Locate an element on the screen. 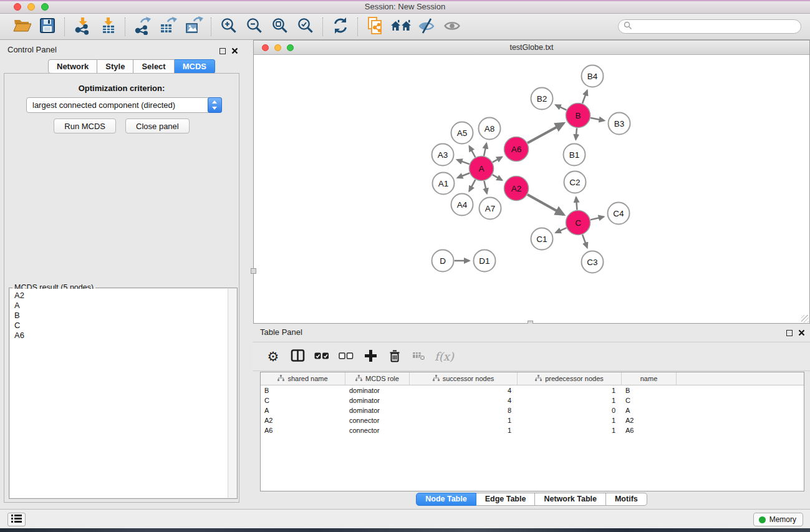 The image size is (810, 532). graph-edge-A-A5 is located at coordinates (473, 152).